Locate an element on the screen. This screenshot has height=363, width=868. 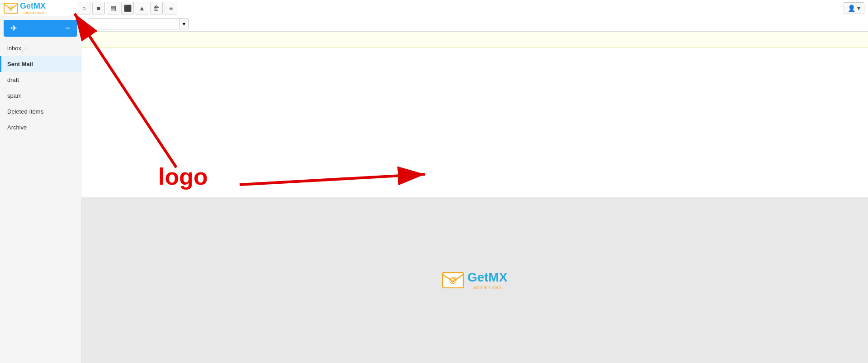
more-button: ≡ is located at coordinates (171, 8).